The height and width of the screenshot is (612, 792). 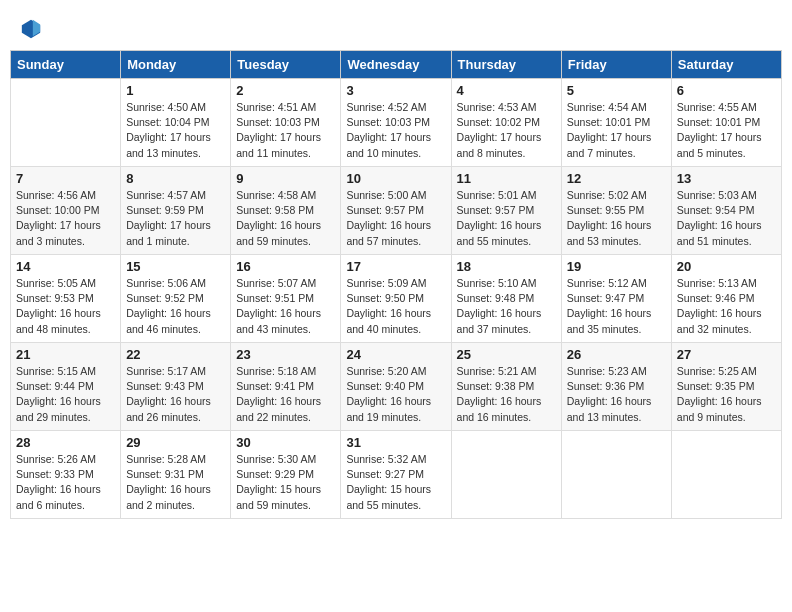 What do you see at coordinates (396, 387) in the screenshot?
I see `calendar-cell: 24Sunrise: 5:20 AM Sunset: 9:40 PM Dayli…` at bounding box center [396, 387].